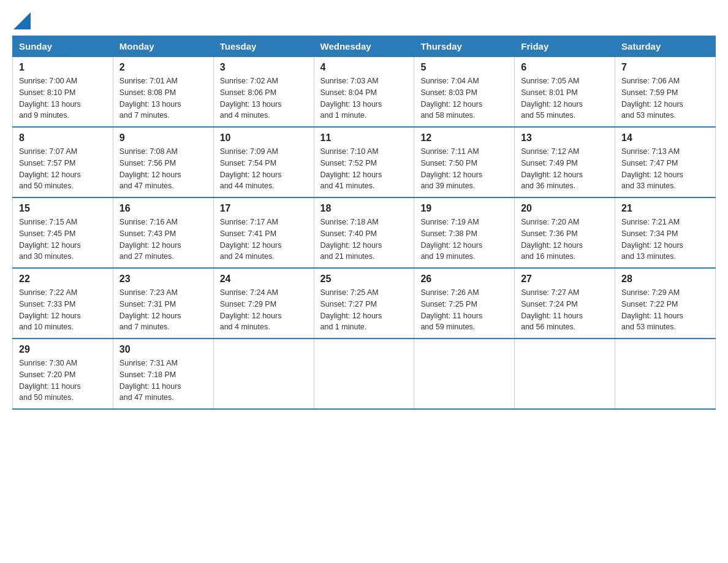  What do you see at coordinates (464, 310) in the screenshot?
I see `day-info: Sunrise: 7:26 AM Sunset: 7:25 PM Dayligh…` at bounding box center [464, 310].